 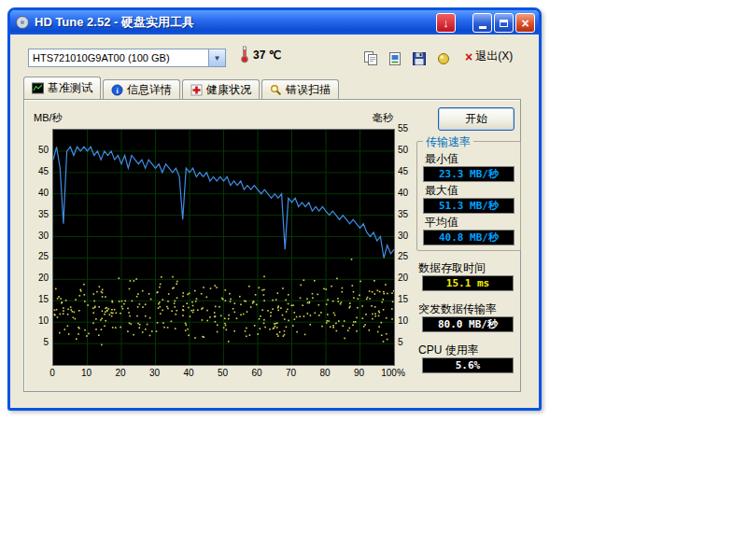 What do you see at coordinates (120, 373) in the screenshot?
I see `x-axis-tick: 20` at bounding box center [120, 373].